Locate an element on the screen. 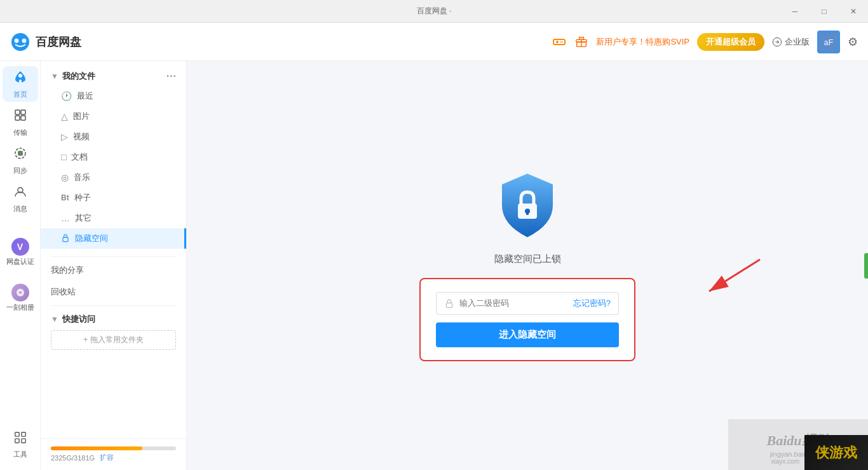 The height and width of the screenshot is (470, 868). storage-bar-bg is located at coordinates (113, 448).